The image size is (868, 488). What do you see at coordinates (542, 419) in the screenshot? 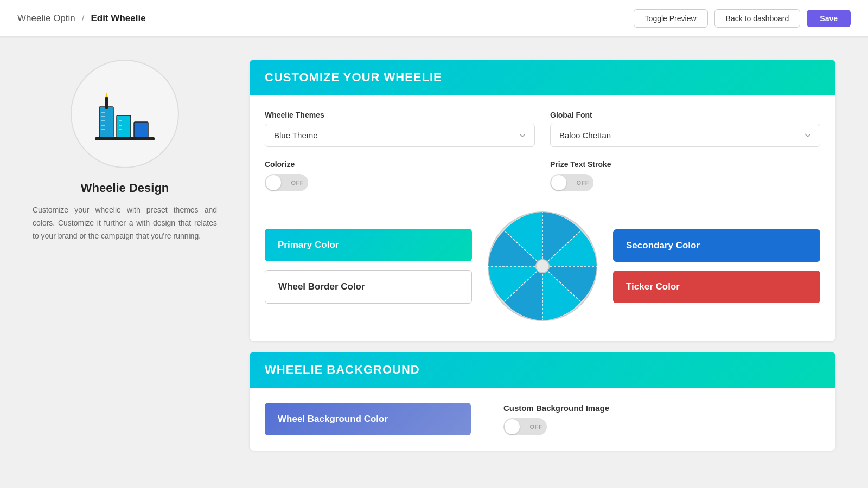
I see `background-section-body: Wheel Background Color Custom Background…` at bounding box center [542, 419].